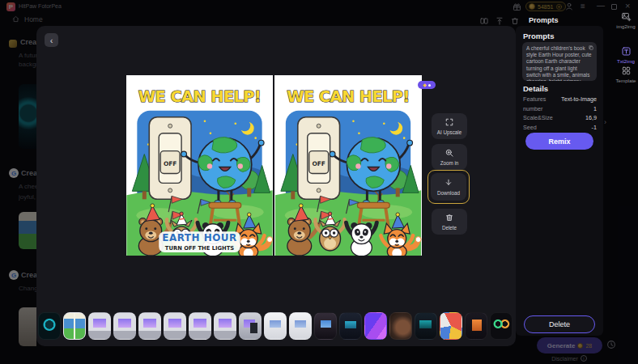  Describe the element at coordinates (449, 193) in the screenshot. I see `download-label: Download` at that location.